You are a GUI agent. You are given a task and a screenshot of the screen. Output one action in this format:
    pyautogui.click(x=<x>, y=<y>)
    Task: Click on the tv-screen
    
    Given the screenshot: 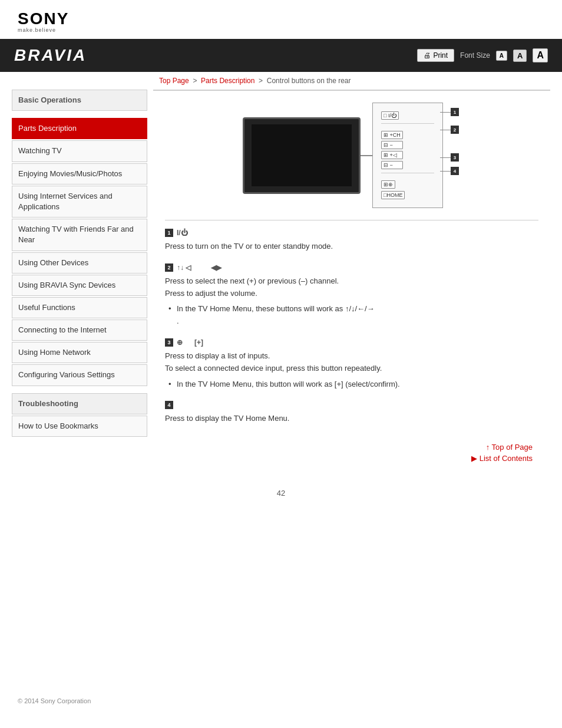 What is the action you would take?
    pyautogui.click(x=302, y=156)
    